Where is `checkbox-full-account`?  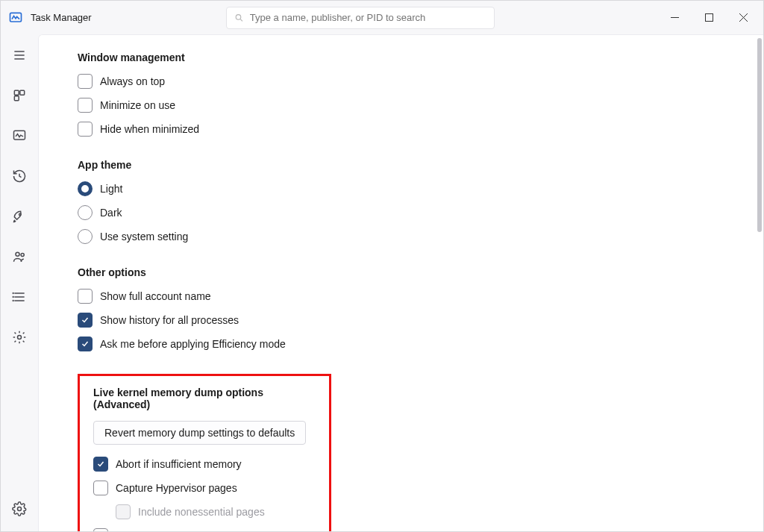 checkbox-full-account is located at coordinates (85, 296).